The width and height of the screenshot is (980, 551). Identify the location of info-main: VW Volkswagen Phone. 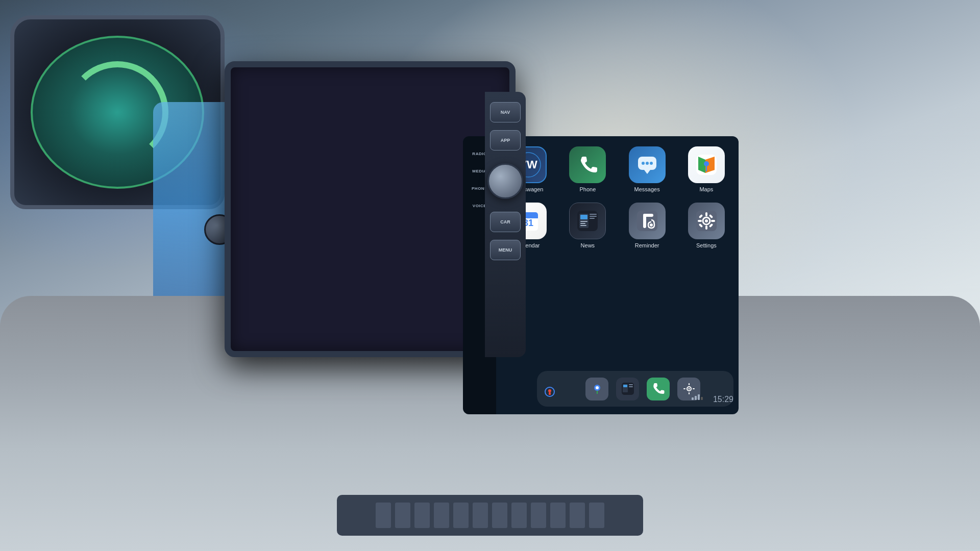
(618, 276).